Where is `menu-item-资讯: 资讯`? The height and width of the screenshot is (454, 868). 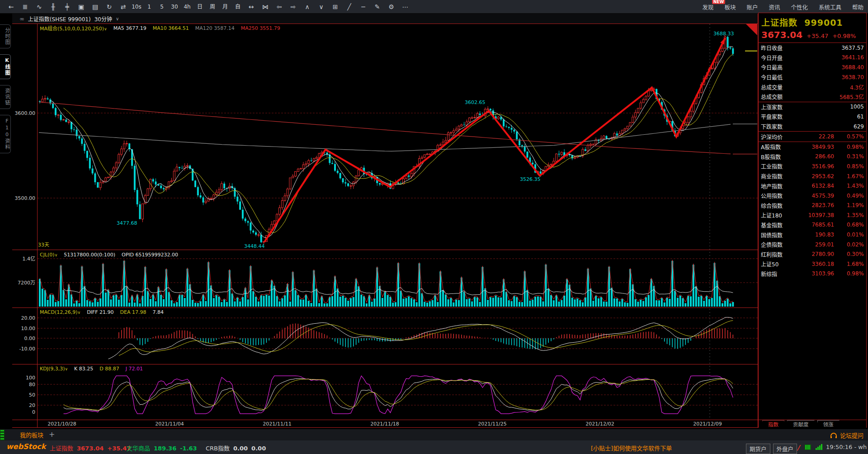 menu-item-资讯: 资讯 is located at coordinates (774, 7).